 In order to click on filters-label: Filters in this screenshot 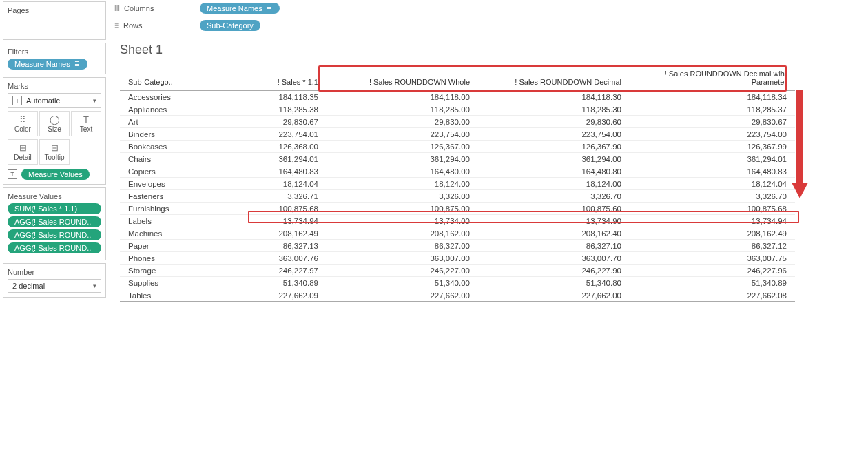, I will do `click(54, 52)`.